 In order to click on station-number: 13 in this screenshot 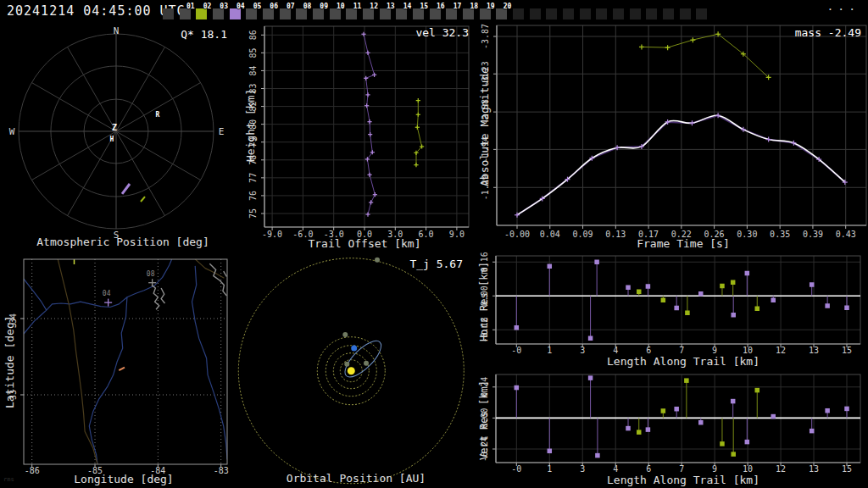, I will do `click(391, 7)`.